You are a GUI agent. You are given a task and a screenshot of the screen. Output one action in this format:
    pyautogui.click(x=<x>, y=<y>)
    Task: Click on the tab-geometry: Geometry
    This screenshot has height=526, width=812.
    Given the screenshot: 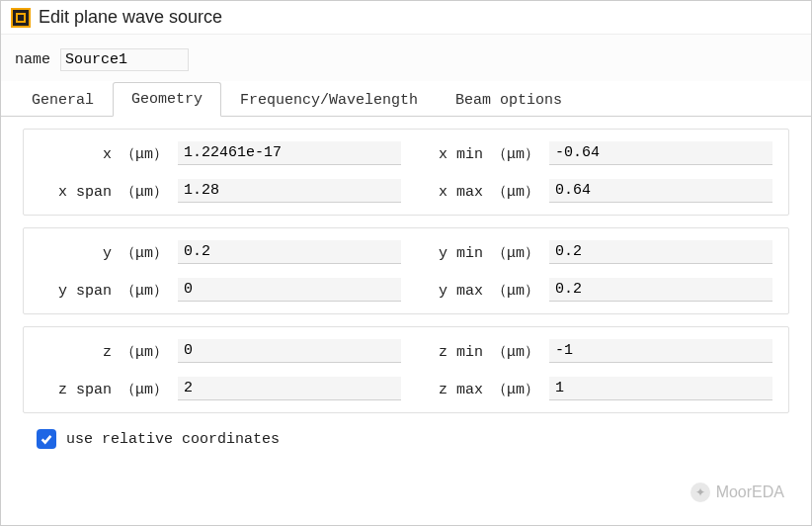 What is the action you would take?
    pyautogui.click(x=167, y=99)
    